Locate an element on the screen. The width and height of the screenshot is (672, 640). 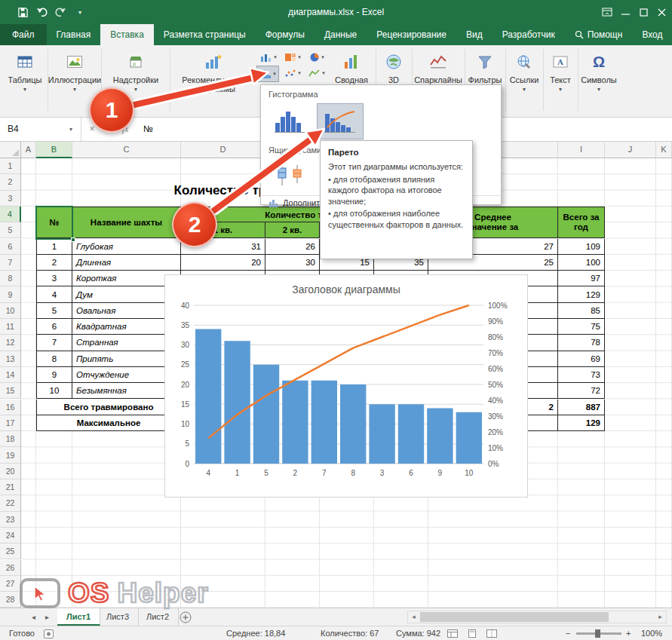
header-cell: 2 кв. is located at coordinates (293, 231).